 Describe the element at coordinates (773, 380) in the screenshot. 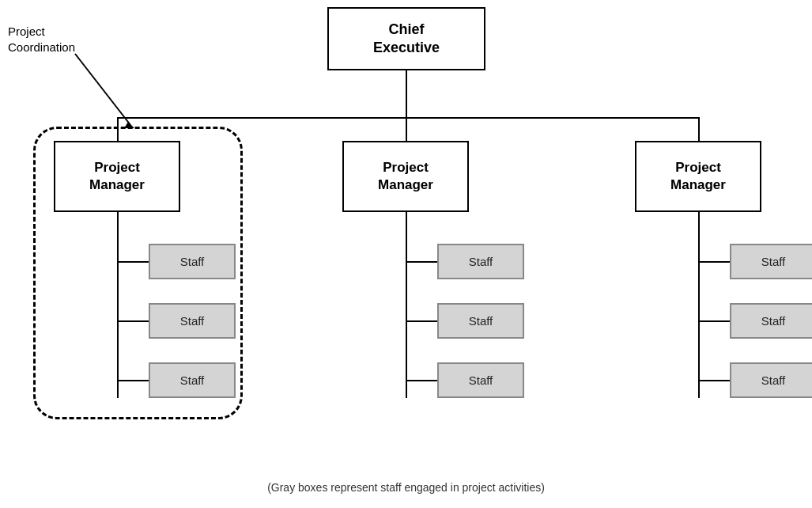

I see `staff-right-3-label: Staff` at that location.